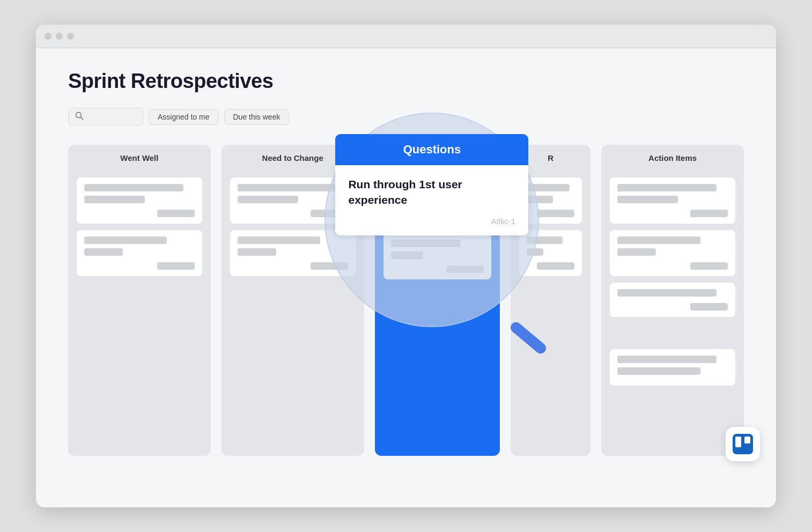 The width and height of the screenshot is (812, 532). Describe the element at coordinates (406, 117) in the screenshot. I see `filter-bar: Assigned to me Due this week` at that location.